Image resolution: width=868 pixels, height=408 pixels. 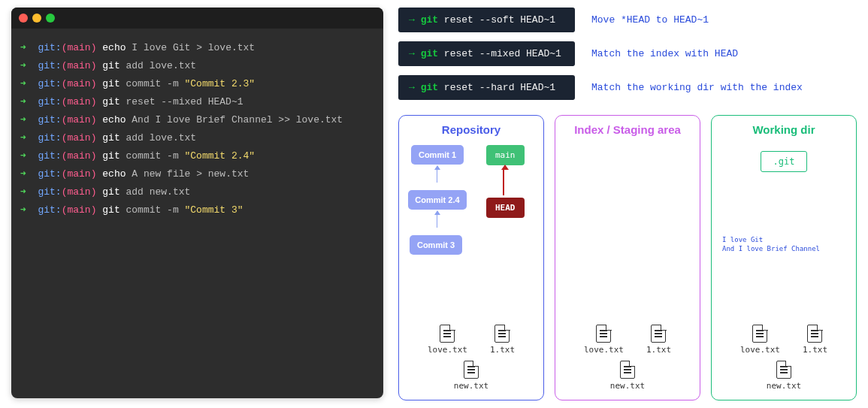 What do you see at coordinates (197, 18) in the screenshot?
I see `terminal-titlebar` at bounding box center [197, 18].